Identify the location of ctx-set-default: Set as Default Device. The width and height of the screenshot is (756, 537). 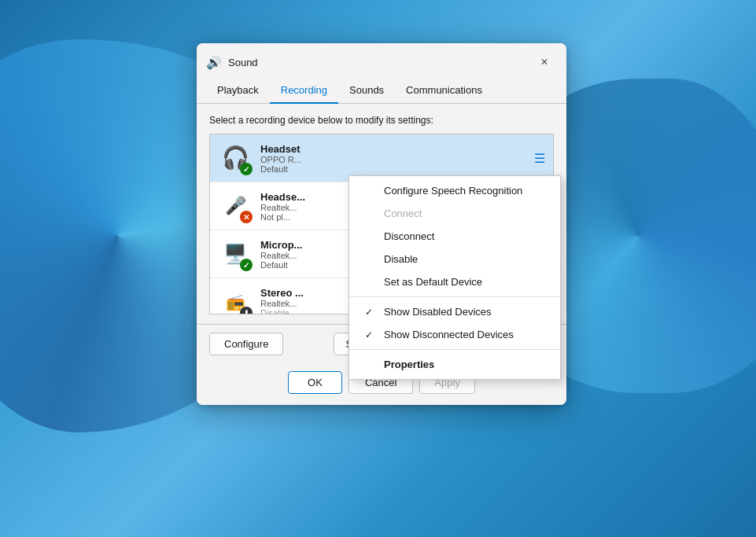
(455, 281).